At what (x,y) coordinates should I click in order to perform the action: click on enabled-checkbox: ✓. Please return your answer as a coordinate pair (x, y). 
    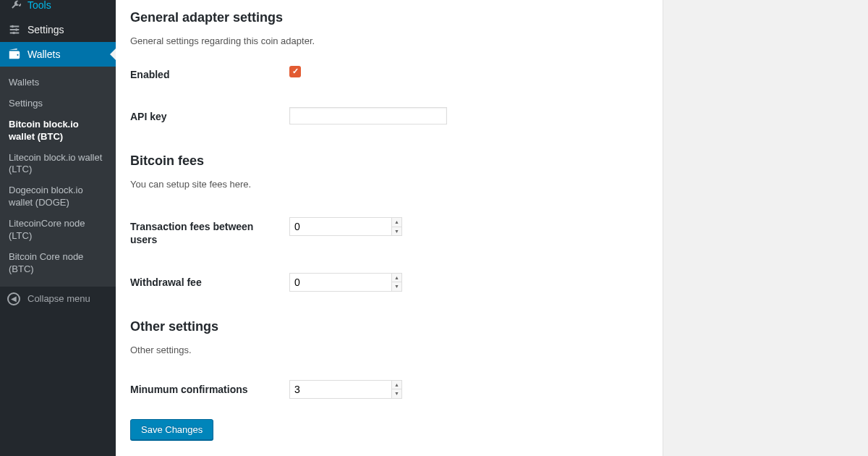
    Looking at the image, I should click on (295, 72).